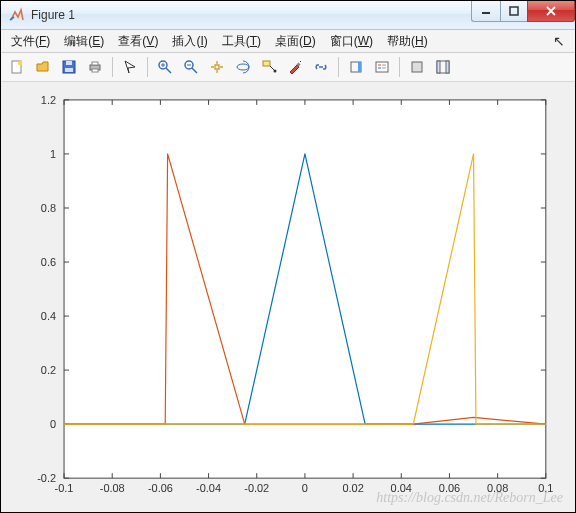  I want to click on svg-text: 0.06, so click(450, 488).